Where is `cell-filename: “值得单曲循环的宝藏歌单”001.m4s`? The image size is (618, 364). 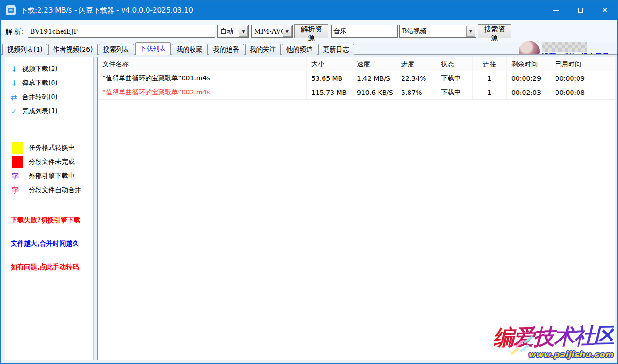 cell-filename: “值得单曲循环的宝藏歌单”001.m4s is located at coordinates (202, 78).